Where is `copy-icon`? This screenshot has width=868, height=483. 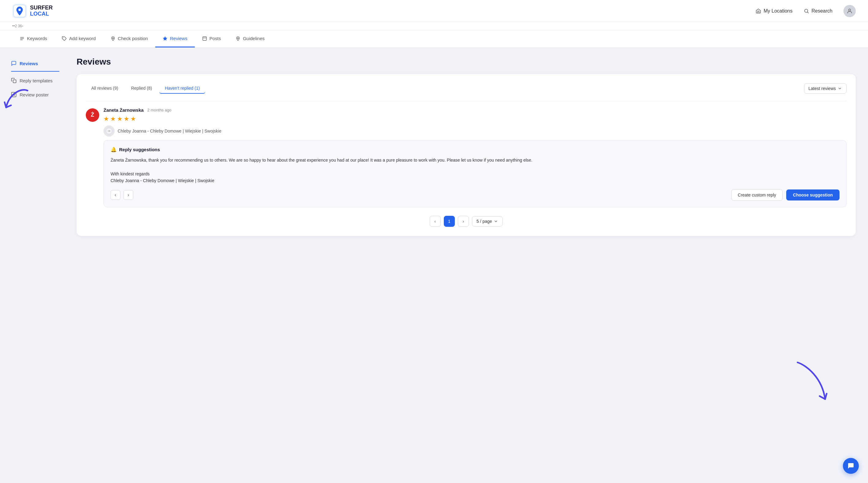
copy-icon is located at coordinates (14, 80).